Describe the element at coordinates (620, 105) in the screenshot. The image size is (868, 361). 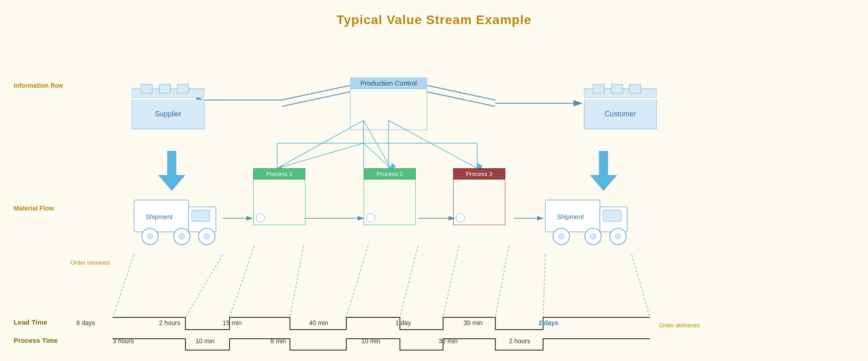
I see `customer-node: Customer` at that location.